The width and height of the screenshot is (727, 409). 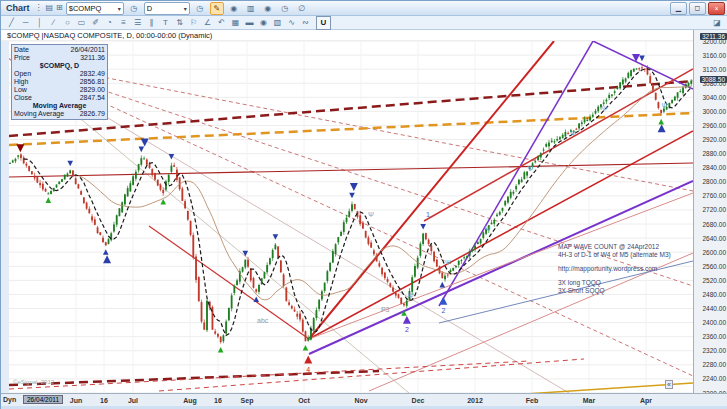 I want to click on clear-drawings-icon: ∅, so click(x=302, y=8).